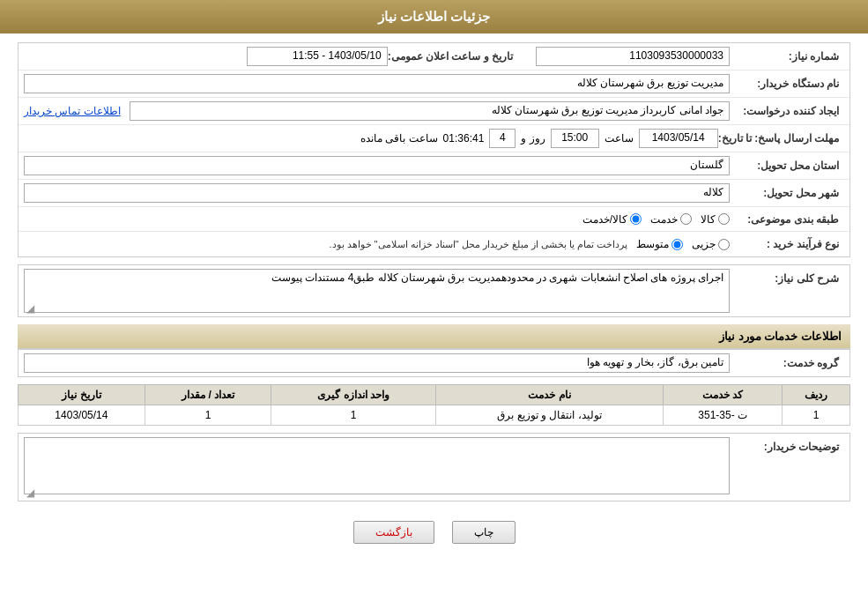 The width and height of the screenshot is (868, 609). What do you see at coordinates (787, 166) in the screenshot?
I see `province-label: استان محل تحویل:` at bounding box center [787, 166].